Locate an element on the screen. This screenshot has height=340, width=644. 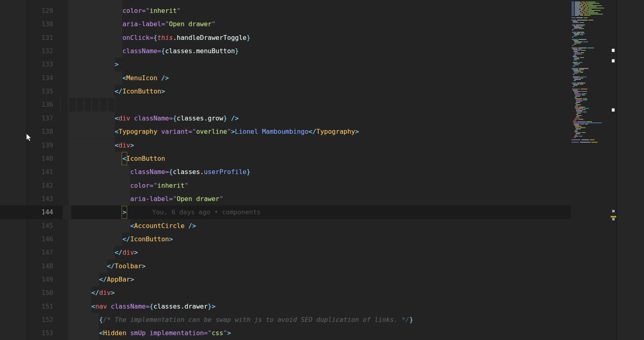
code-line: 134<MenuIcon /> is located at coordinates (285, 78).